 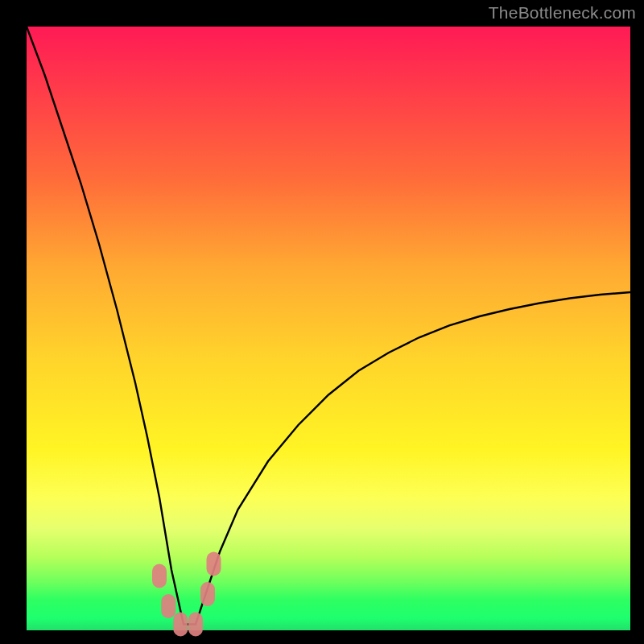 I want to click on watermark-text: TheBottleneck.com, so click(x=562, y=13).